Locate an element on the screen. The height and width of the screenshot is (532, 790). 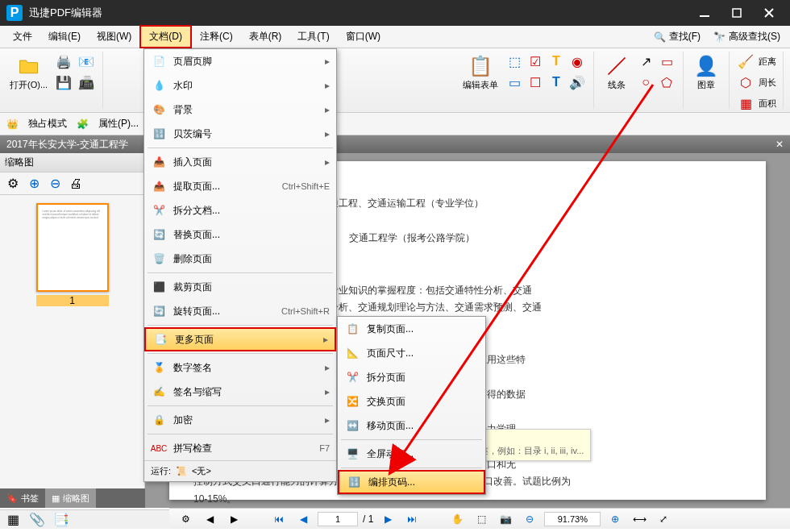
fit-width-icon: ⟷ is located at coordinates (639, 519).